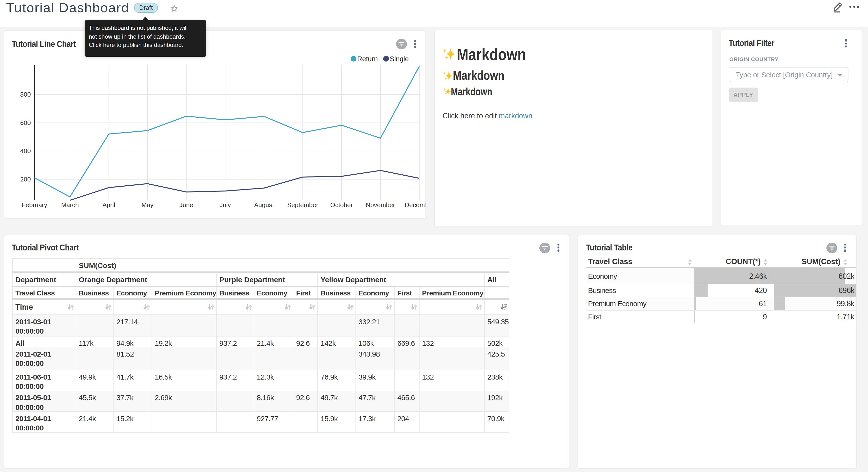 Image resolution: width=868 pixels, height=472 pixels. What do you see at coordinates (264, 205) in the screenshot?
I see `svg-text: August` at bounding box center [264, 205].